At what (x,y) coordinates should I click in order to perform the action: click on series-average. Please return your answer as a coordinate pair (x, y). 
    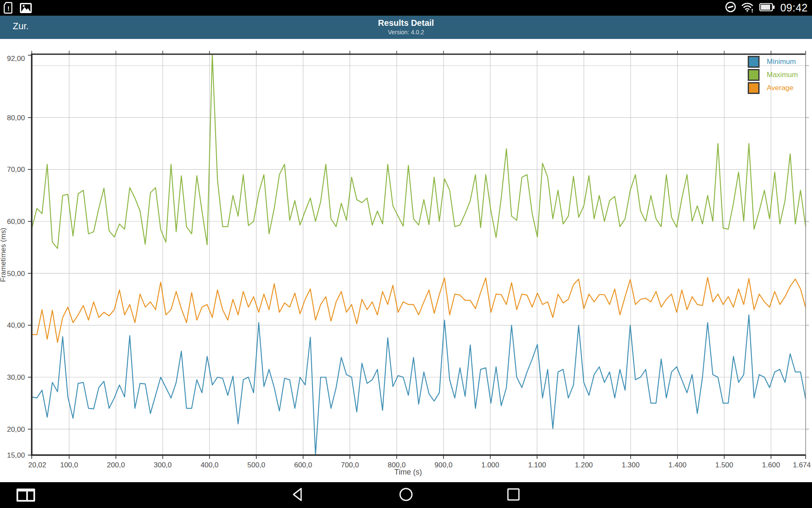
    Looking at the image, I should click on (419, 310).